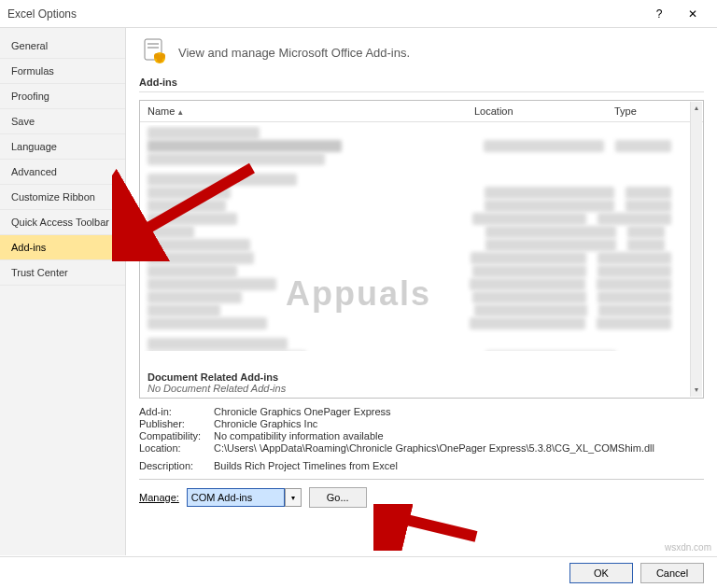 The width and height of the screenshot is (717, 588). I want to click on addins-icon, so click(154, 52).